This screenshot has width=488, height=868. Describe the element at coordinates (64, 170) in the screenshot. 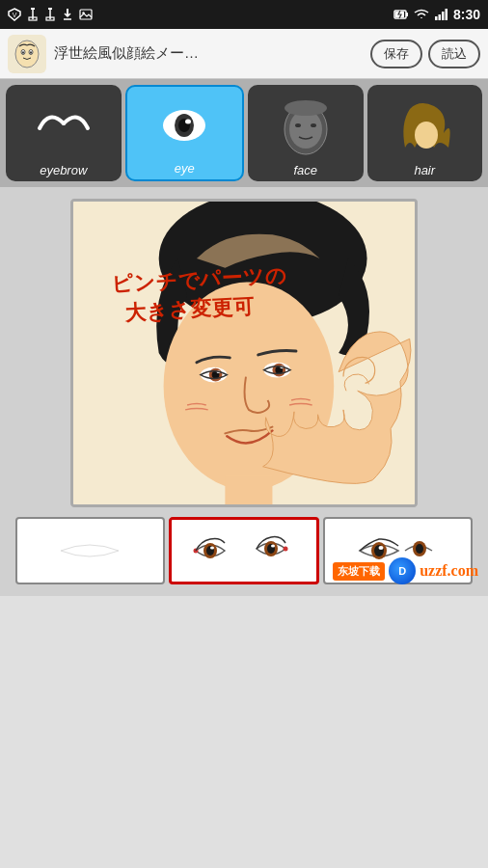

I see `eyebrow-label: eyebrow` at that location.